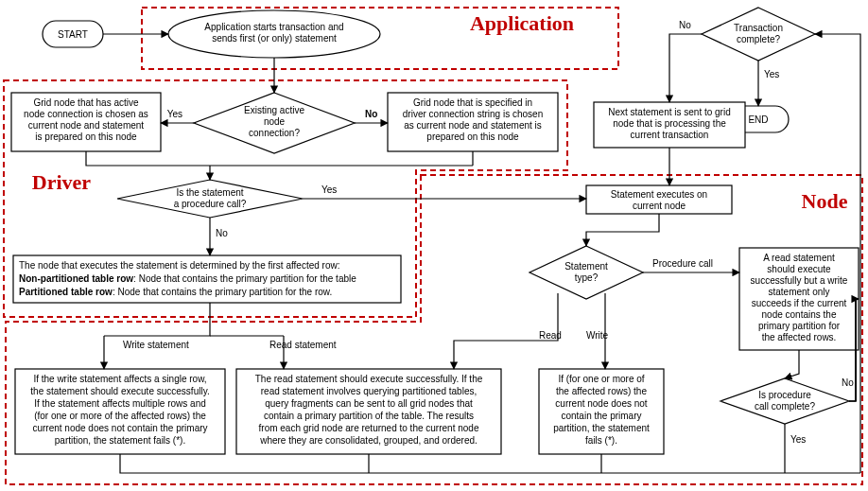 Image resolution: width=868 pixels, height=491 pixels. I want to click on write-outcome-process: If the write statement affects a single …, so click(120, 412).